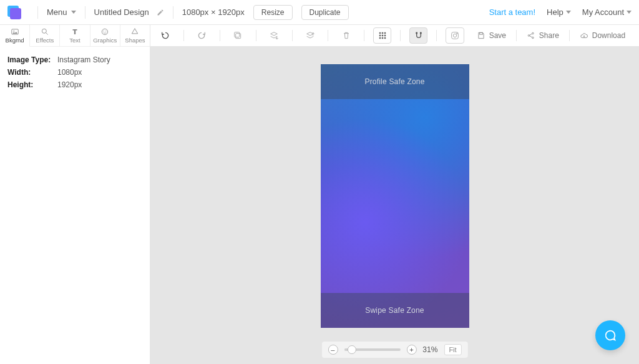 This screenshot has width=639, height=364. What do you see at coordinates (135, 36) in the screenshot?
I see `tab-shapes: Shapes` at bounding box center [135, 36].